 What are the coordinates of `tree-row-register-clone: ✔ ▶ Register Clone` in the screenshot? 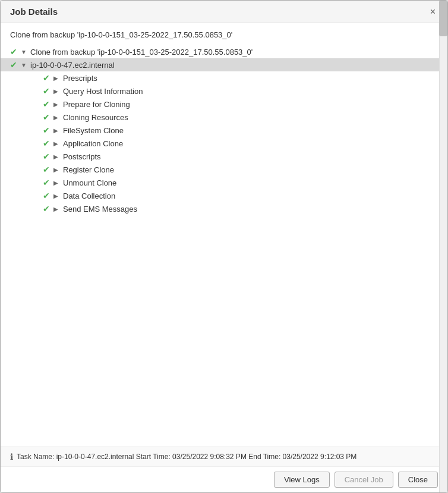 It's located at (224, 169).